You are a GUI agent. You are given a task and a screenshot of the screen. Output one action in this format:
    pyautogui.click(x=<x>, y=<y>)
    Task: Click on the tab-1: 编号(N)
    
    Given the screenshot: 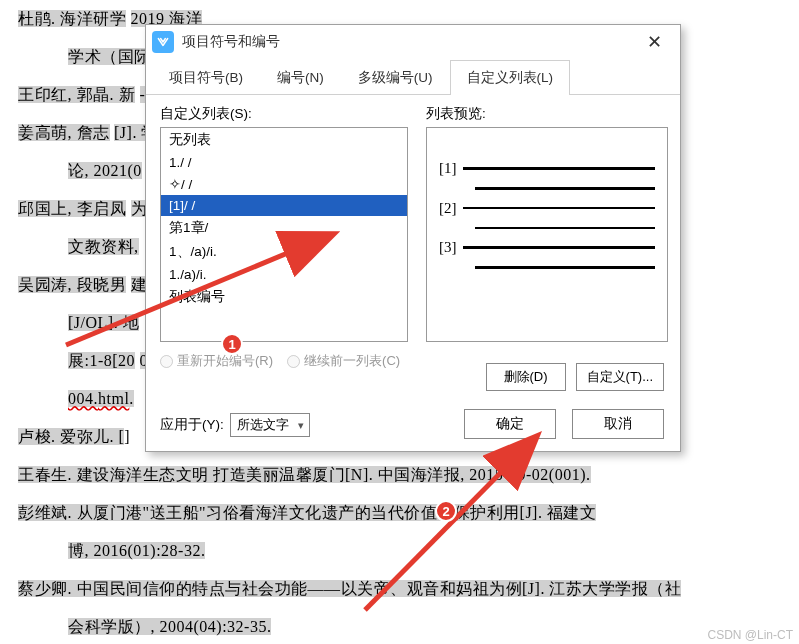 What is the action you would take?
    pyautogui.click(x=300, y=78)
    